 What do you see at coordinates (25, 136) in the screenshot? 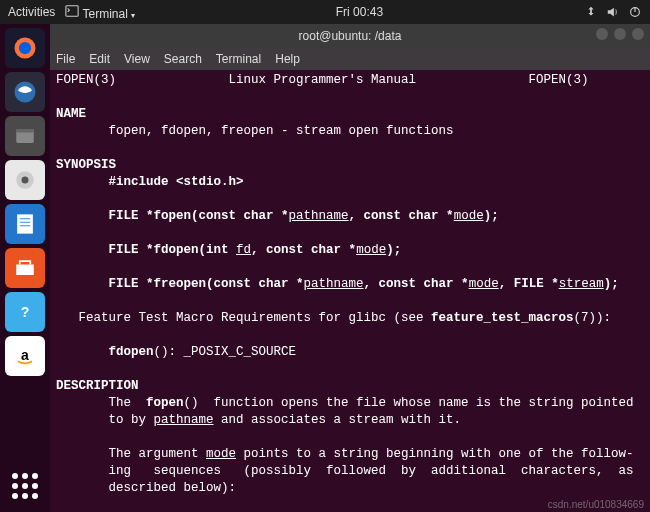
I see `dock-files` at bounding box center [25, 136].